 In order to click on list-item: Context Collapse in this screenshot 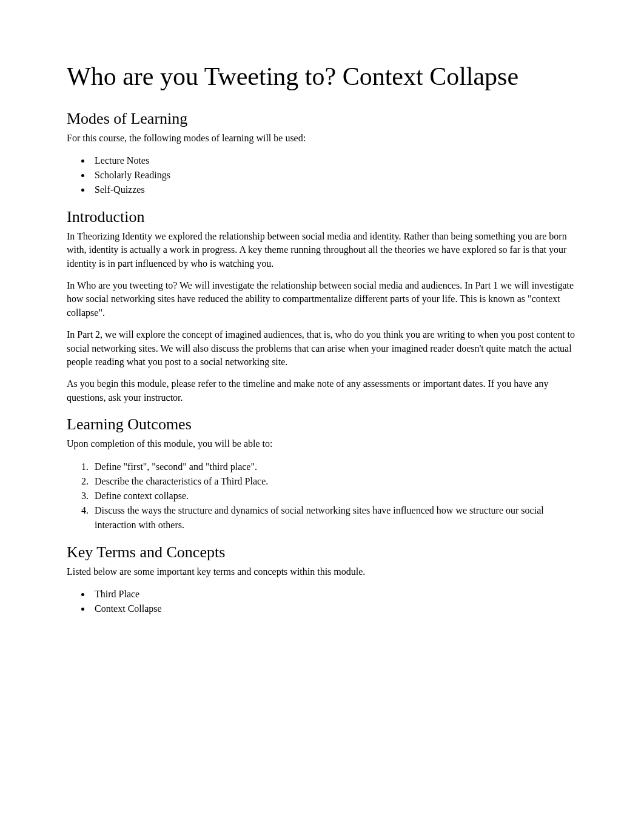, I will do `click(334, 609)`.